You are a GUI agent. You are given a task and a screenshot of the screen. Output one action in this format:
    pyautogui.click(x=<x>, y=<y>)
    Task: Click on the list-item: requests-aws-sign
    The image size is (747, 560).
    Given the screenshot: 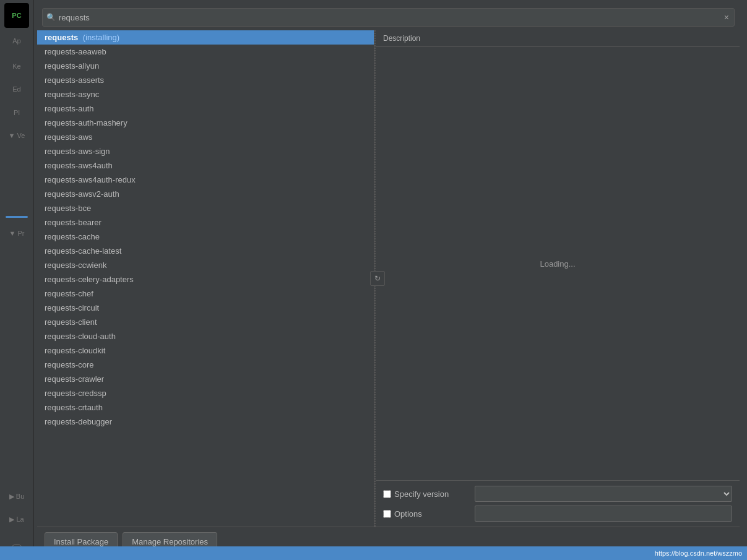 What is the action you would take?
    pyautogui.click(x=205, y=151)
    